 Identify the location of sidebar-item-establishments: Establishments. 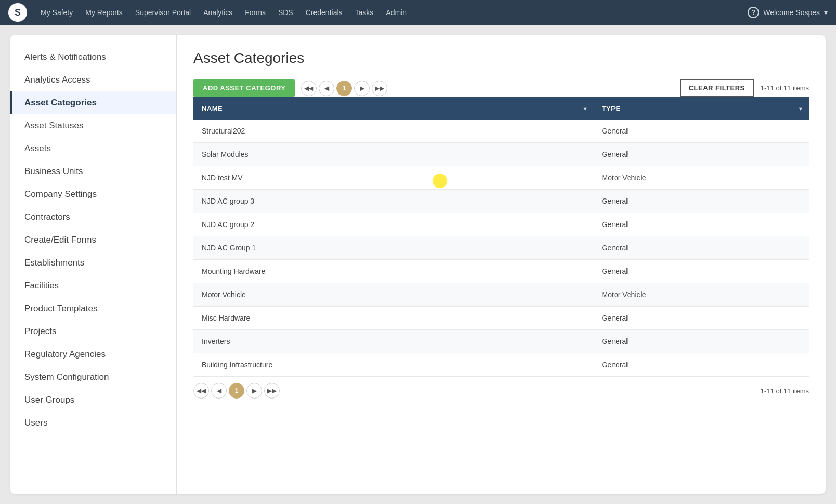
(94, 263).